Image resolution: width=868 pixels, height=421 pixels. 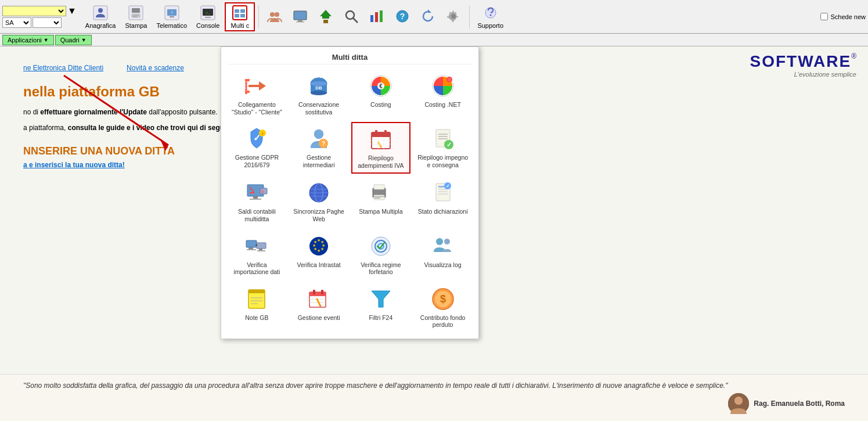 What do you see at coordinates (381, 161) in the screenshot?
I see `riepilogo-iva-label: Riepilogoadempimenti IVA` at bounding box center [381, 161].